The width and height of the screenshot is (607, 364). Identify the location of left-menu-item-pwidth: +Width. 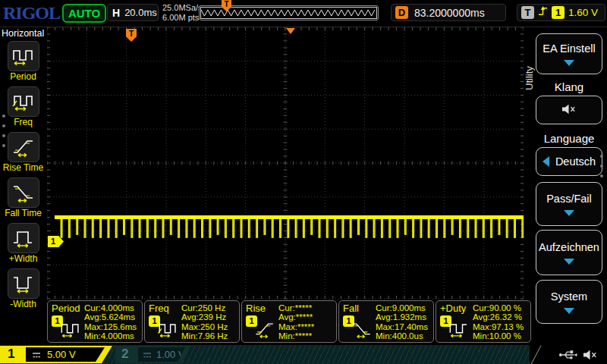
(23, 243).